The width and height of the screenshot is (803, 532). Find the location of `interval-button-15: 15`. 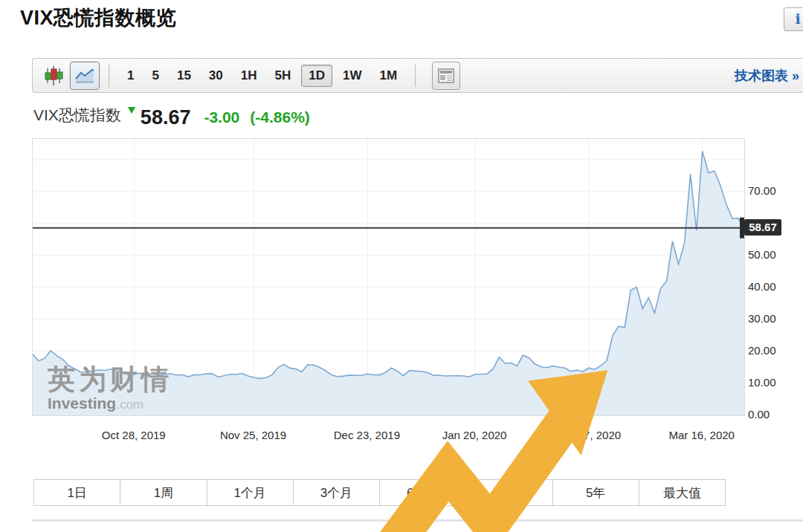

interval-button-15: 15 is located at coordinates (184, 76).